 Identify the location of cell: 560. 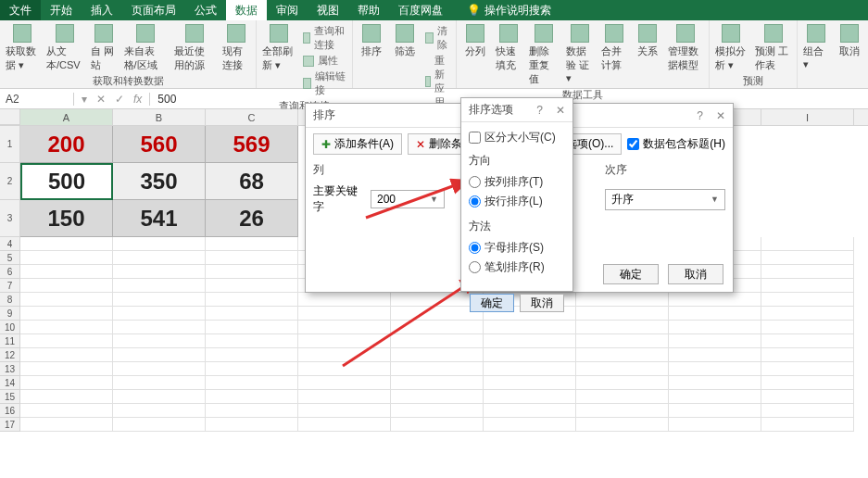
(159, 145).